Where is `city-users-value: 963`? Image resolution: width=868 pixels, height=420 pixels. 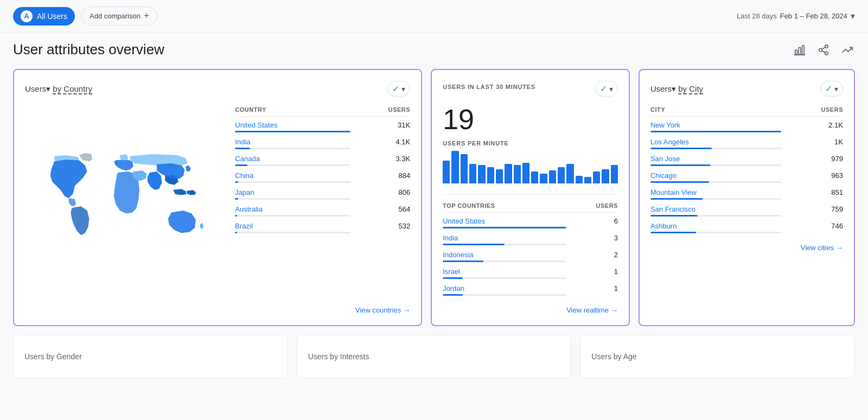 city-users-value: 963 is located at coordinates (812, 176).